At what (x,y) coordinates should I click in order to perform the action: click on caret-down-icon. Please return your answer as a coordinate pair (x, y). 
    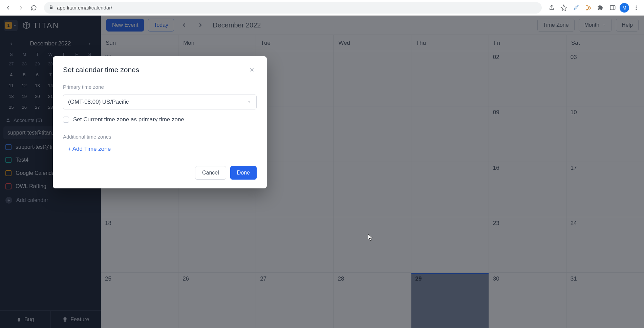
    Looking at the image, I should click on (249, 102).